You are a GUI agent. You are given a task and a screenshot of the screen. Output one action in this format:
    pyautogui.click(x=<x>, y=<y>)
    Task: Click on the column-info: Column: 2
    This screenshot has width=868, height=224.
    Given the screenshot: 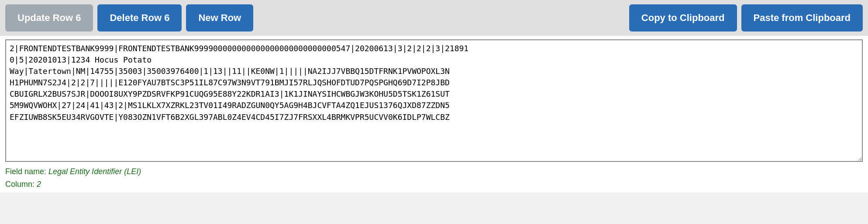 What is the action you would take?
    pyautogui.click(x=434, y=185)
    